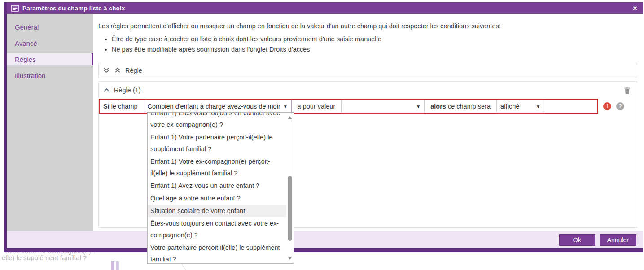 The width and height of the screenshot is (644, 270). Describe the element at coordinates (325, 240) in the screenshot. I see `dialog-footer: Ok Annuler` at that location.